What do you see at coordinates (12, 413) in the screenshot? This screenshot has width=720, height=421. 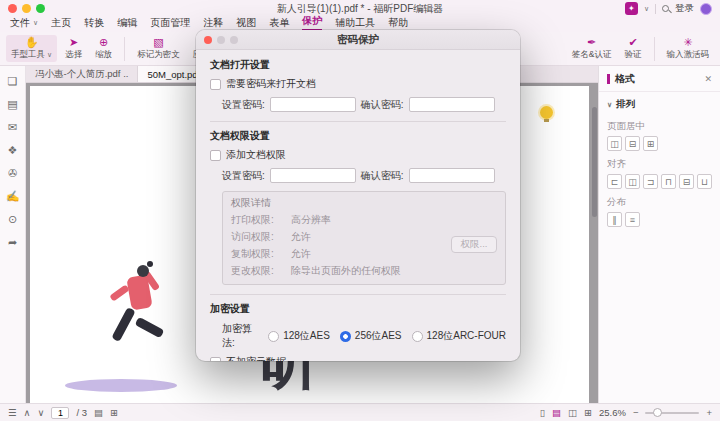 I see `sidebar-menu-icon: ☰` at bounding box center [12, 413].